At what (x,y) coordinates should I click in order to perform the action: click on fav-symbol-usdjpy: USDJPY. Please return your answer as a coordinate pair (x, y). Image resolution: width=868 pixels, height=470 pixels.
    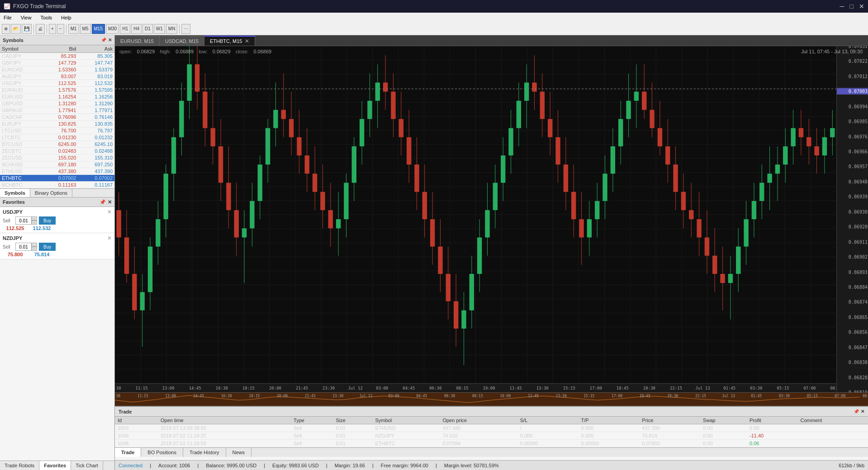
    Looking at the image, I should click on (13, 212).